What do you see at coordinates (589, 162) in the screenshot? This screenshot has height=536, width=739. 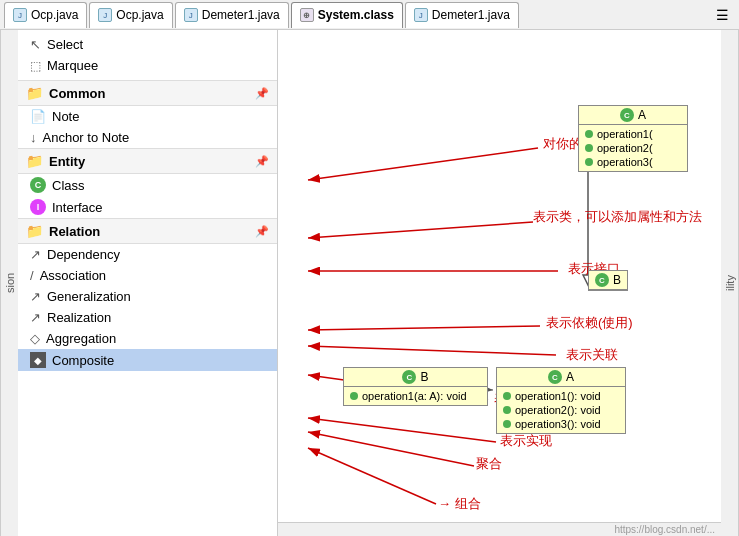 I see `dot-3a` at bounding box center [589, 162].